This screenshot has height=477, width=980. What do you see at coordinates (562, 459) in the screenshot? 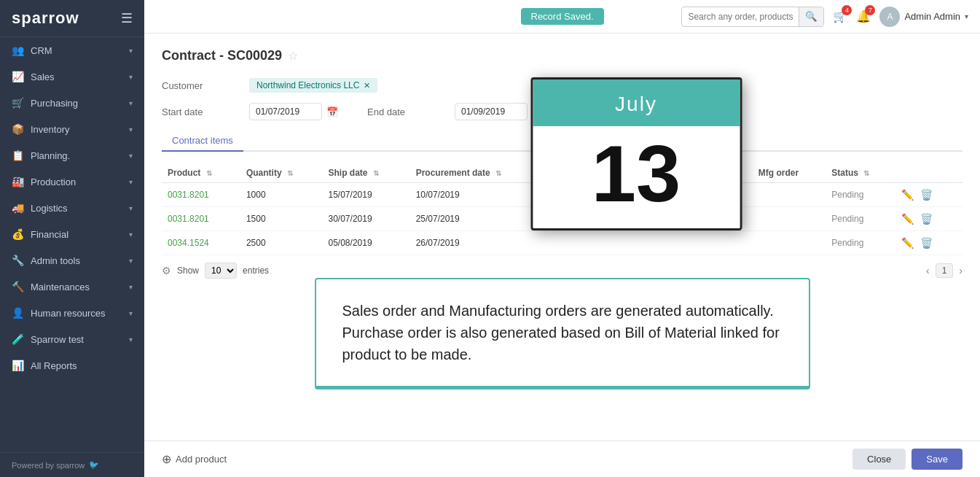
I see `bottom-bar: ⊕ Add product Close Save` at bounding box center [562, 459].